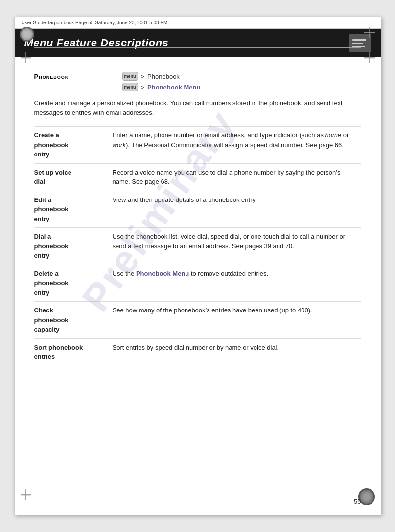  Describe the element at coordinates (198, 490) in the screenshot. I see `bottom-divider` at that location.